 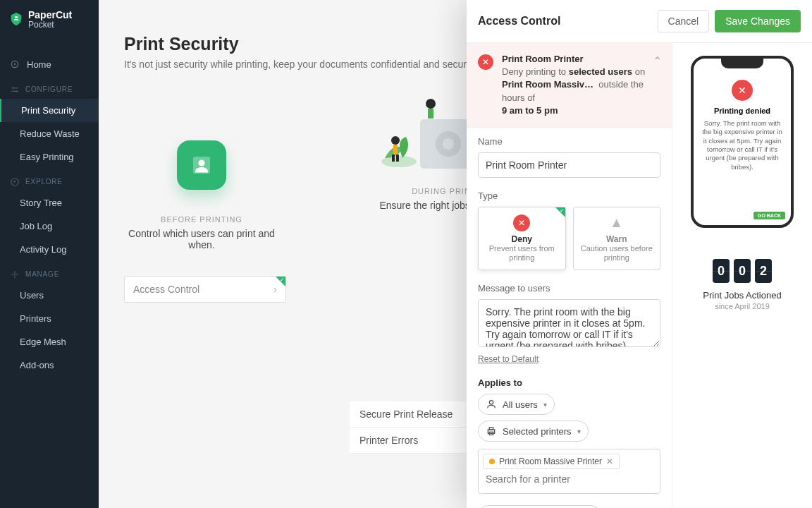 What do you see at coordinates (49, 319) in the screenshot?
I see `nav-printers: Printers` at bounding box center [49, 319].